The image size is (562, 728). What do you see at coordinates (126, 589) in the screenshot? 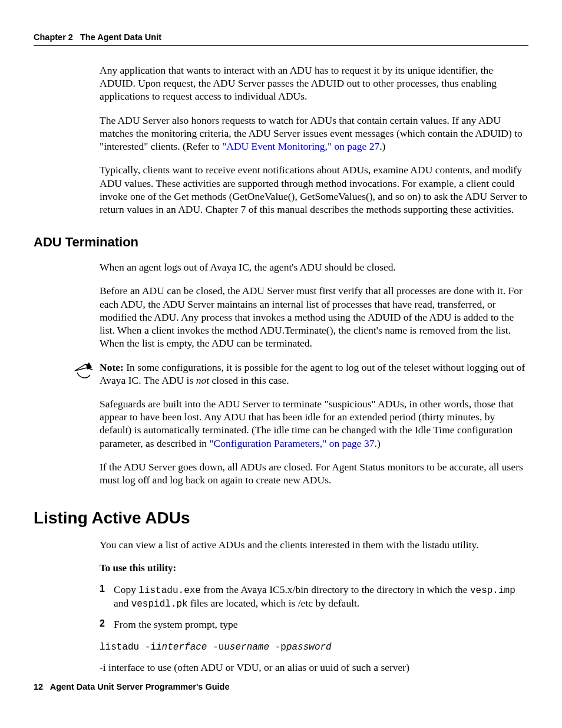
I see `text-run: Copy` at bounding box center [126, 589].